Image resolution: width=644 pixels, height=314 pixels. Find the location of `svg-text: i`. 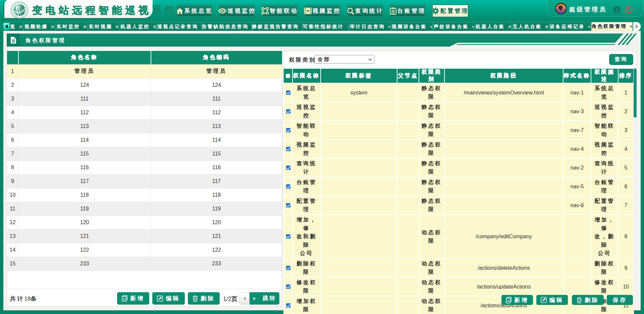

svg-text: i is located at coordinates (617, 10).